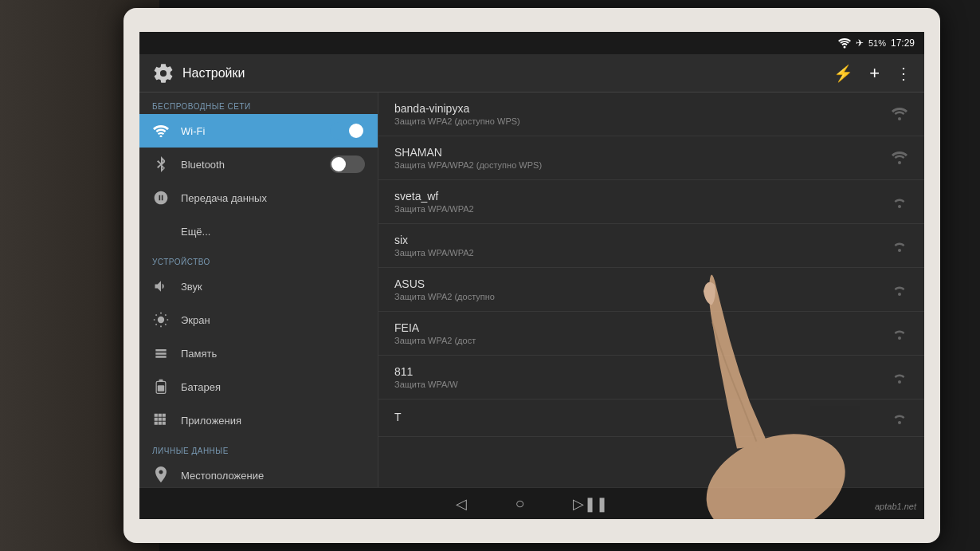 The image size is (980, 551). What do you see at coordinates (272, 354) in the screenshot?
I see `storage-label: Память` at bounding box center [272, 354].